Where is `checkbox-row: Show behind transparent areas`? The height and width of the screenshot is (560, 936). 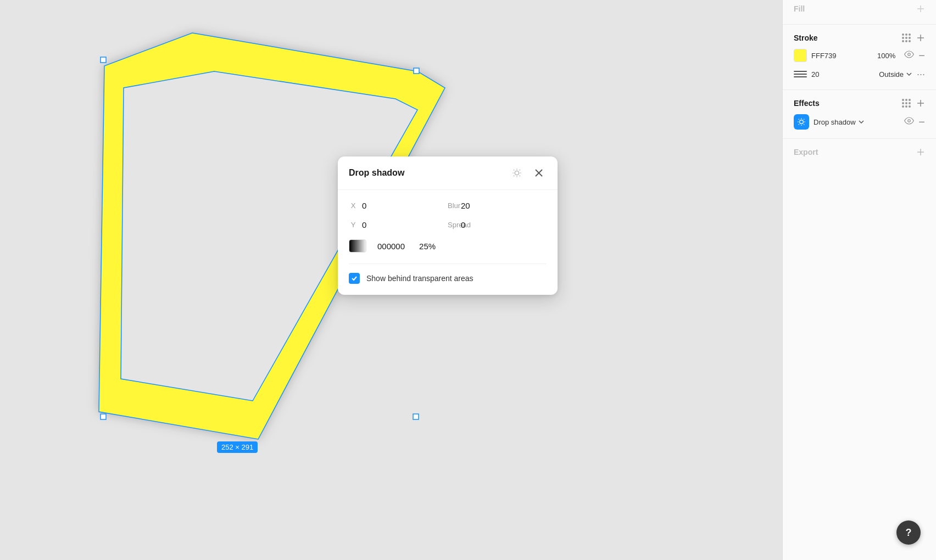
checkbox-row: Show behind transparent areas is located at coordinates (448, 273).